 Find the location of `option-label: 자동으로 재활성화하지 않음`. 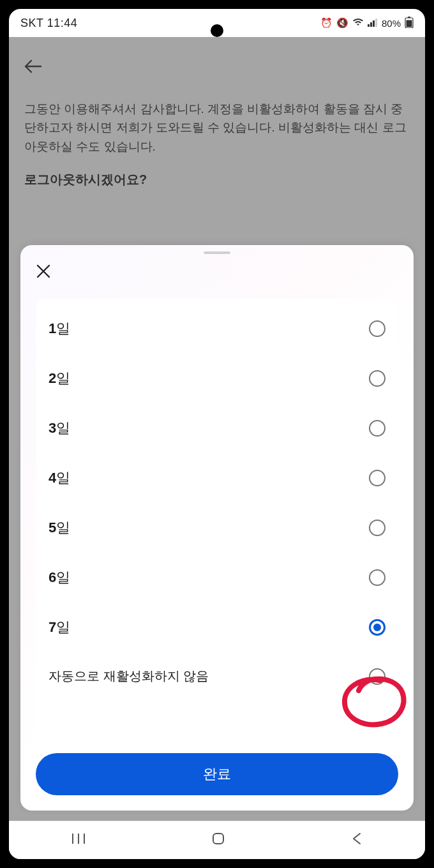

option-label: 자동으로 재활성화하지 않음 is located at coordinates (129, 677).